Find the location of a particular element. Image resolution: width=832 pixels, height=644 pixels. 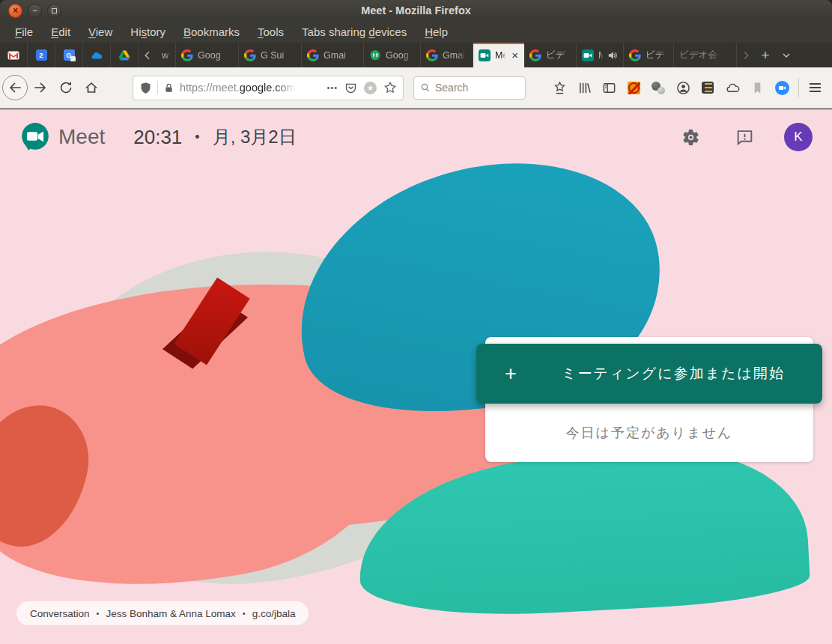

reload-button is located at coordinates (66, 88).